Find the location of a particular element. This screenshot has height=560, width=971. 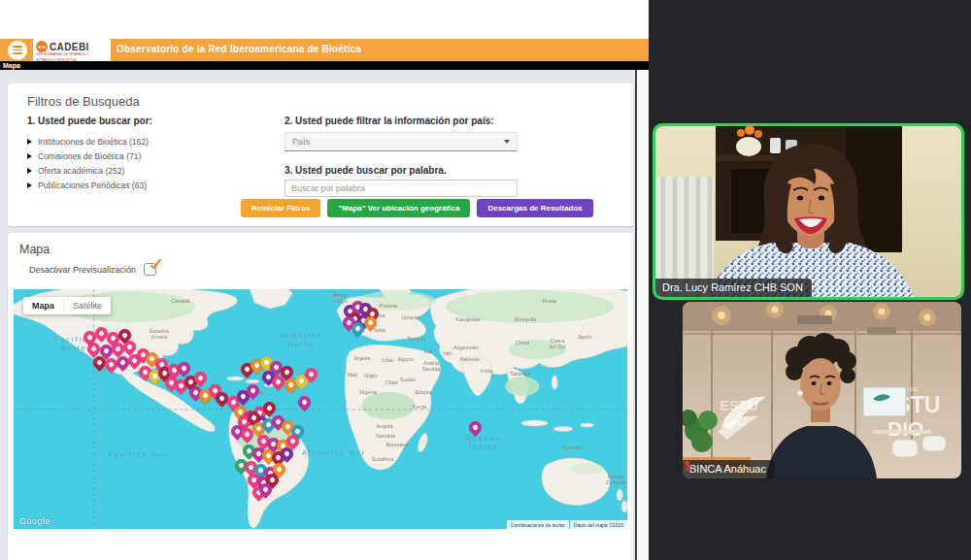

browser-top-strip is located at coordinates (324, 19).